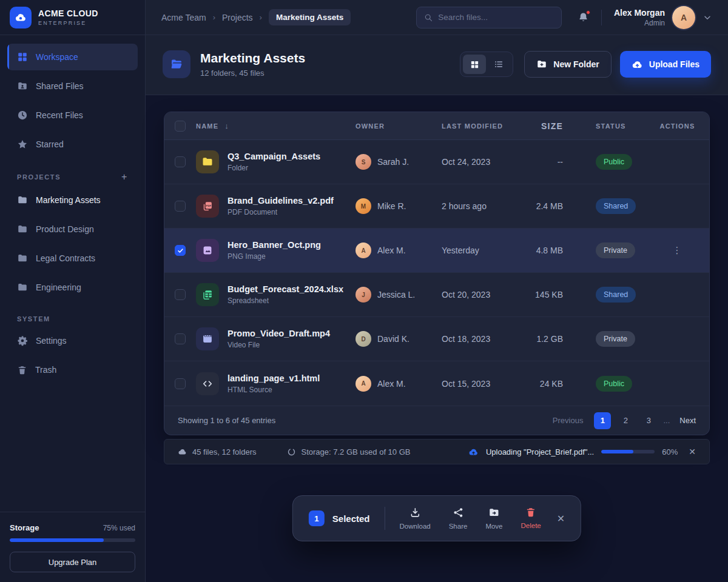 The image size is (728, 582). Describe the element at coordinates (625, 421) in the screenshot. I see `page-button-2: 2` at that location.